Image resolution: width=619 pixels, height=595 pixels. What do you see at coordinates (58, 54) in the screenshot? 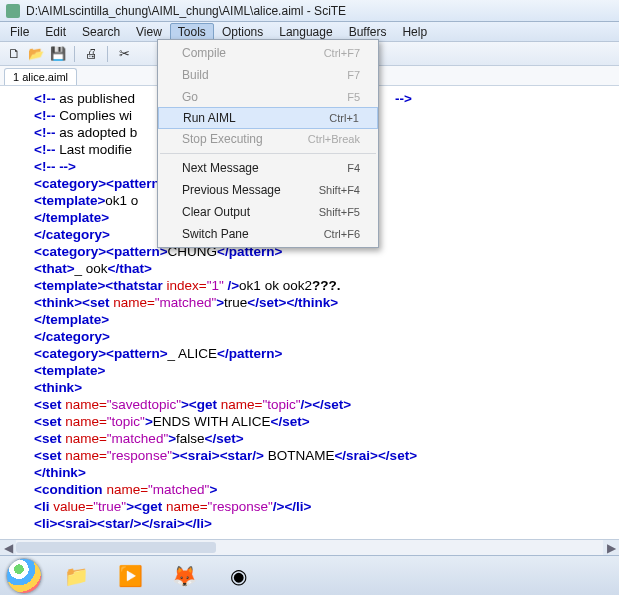
I see `save-icon: 💾` at bounding box center [58, 54].